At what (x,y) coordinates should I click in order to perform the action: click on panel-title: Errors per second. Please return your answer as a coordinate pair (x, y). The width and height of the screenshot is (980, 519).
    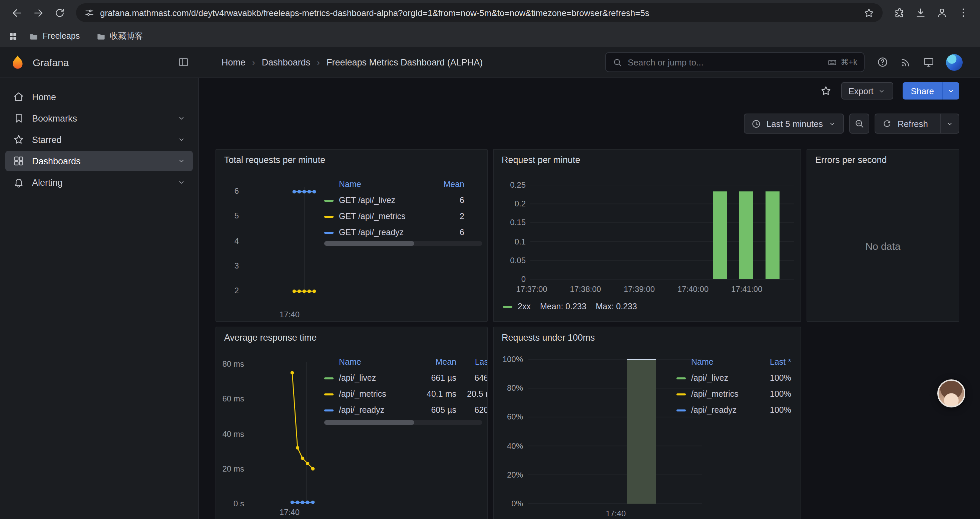
    Looking at the image, I should click on (851, 160).